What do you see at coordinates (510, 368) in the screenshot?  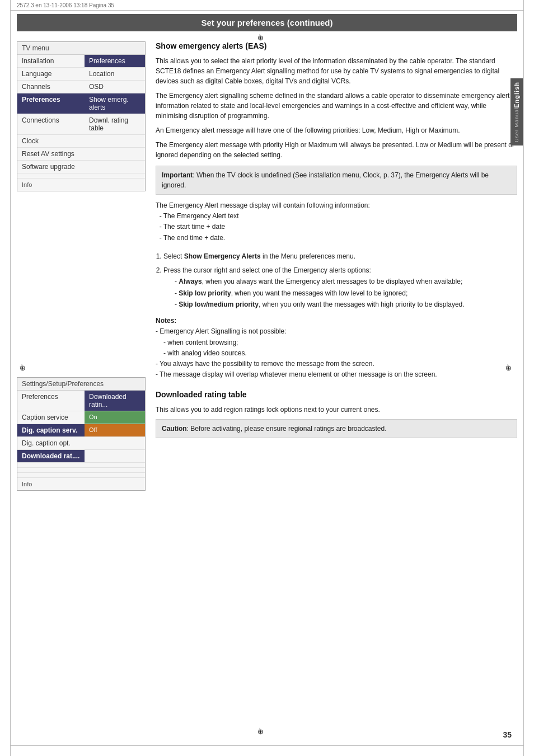 I see `crosshair-right-mid: ⊕` at bounding box center [510, 368].